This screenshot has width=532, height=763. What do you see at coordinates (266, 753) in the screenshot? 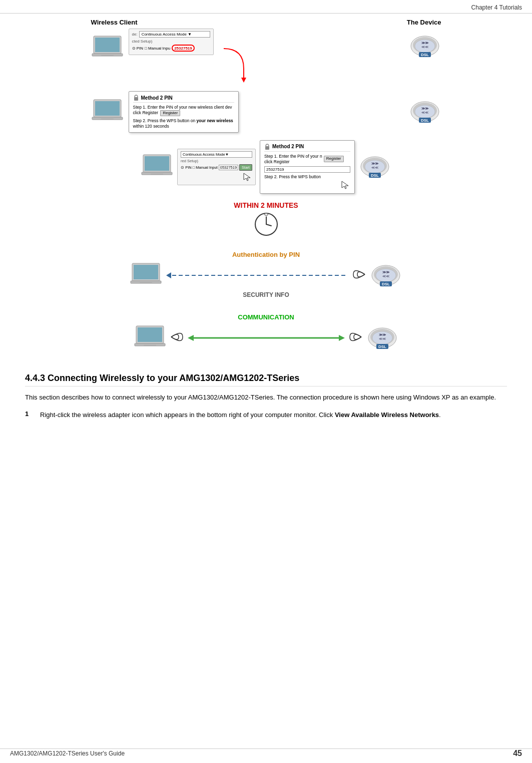
I see `page-footer: AMG1302/AMG1202-TSeries User's Guide 45` at bounding box center [266, 753].